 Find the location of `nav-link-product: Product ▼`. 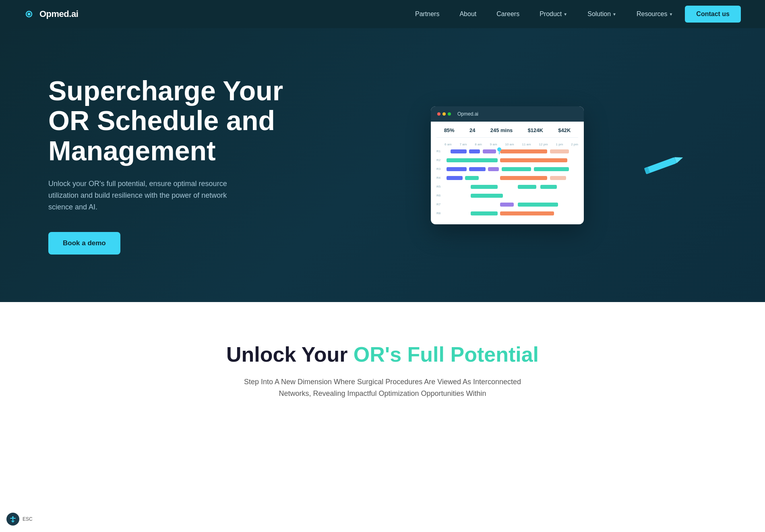

nav-link-product: Product ▼ is located at coordinates (553, 14).